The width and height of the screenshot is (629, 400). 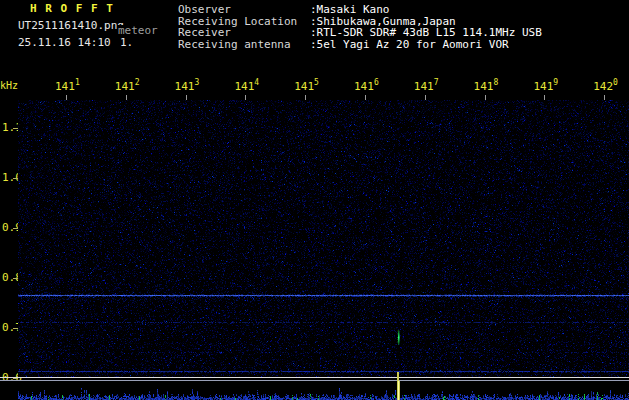 What do you see at coordinates (234, 45) in the screenshot?
I see `station-field-label: Receiving antenna` at bounding box center [234, 45].